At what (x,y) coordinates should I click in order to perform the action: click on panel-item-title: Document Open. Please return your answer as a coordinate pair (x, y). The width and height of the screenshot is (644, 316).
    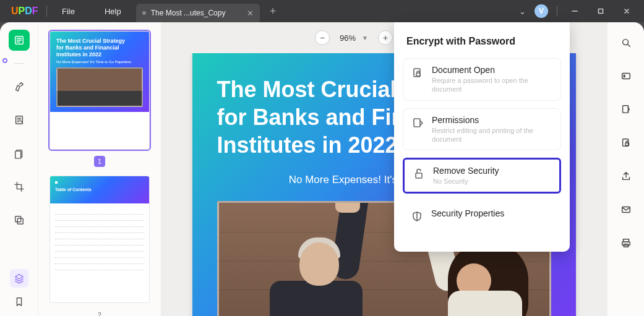
    Looking at the image, I should click on (492, 70).